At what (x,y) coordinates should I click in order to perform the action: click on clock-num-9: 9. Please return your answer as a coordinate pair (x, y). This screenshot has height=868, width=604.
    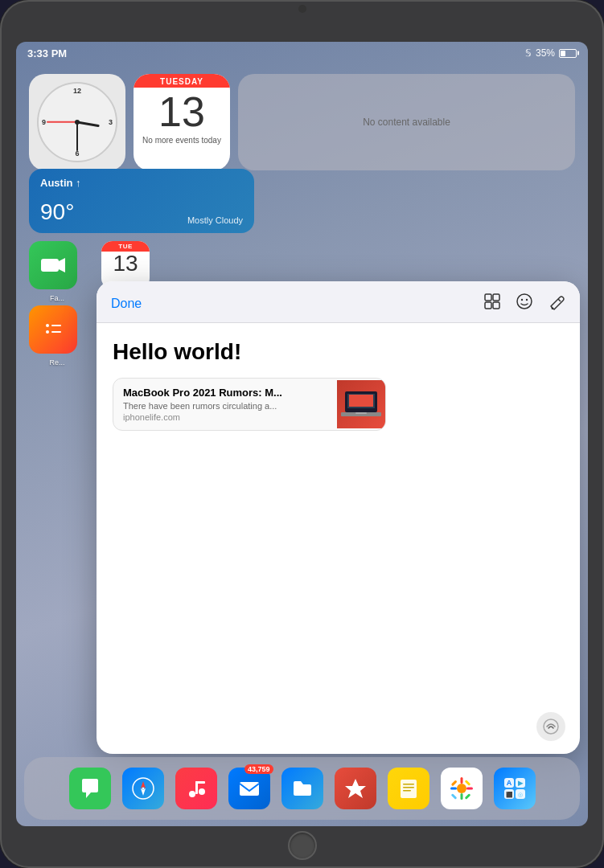
    Looking at the image, I should click on (43, 122).